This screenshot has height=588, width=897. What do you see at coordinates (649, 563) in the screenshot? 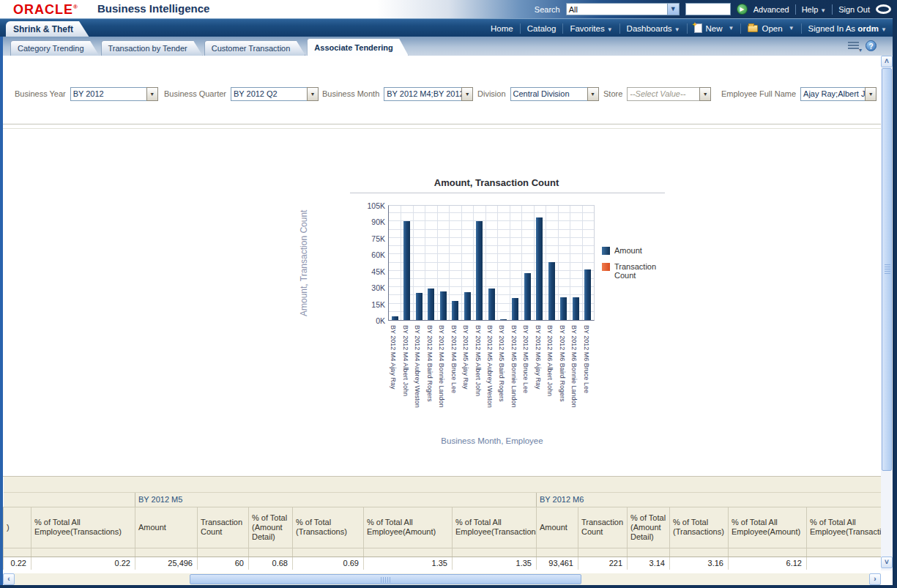
I see `table-cell: 3.14` at bounding box center [649, 563].